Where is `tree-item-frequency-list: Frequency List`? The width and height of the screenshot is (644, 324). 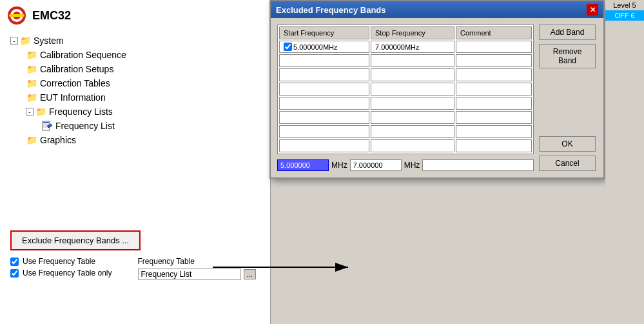 tree-item-frequency-list: Frequency List is located at coordinates (135, 126).